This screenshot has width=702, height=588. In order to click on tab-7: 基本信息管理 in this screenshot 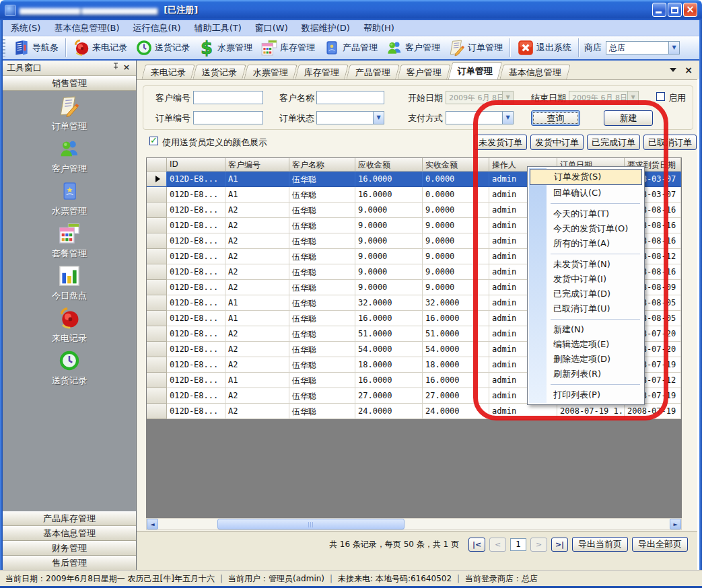, I will do `click(534, 72)`.